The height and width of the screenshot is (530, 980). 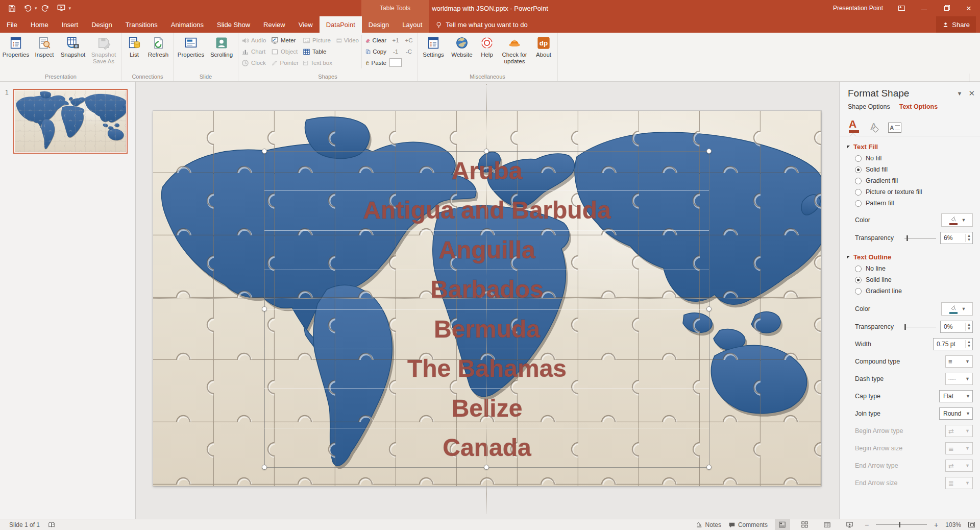 I want to click on handle-top-right, so click(x=709, y=151).